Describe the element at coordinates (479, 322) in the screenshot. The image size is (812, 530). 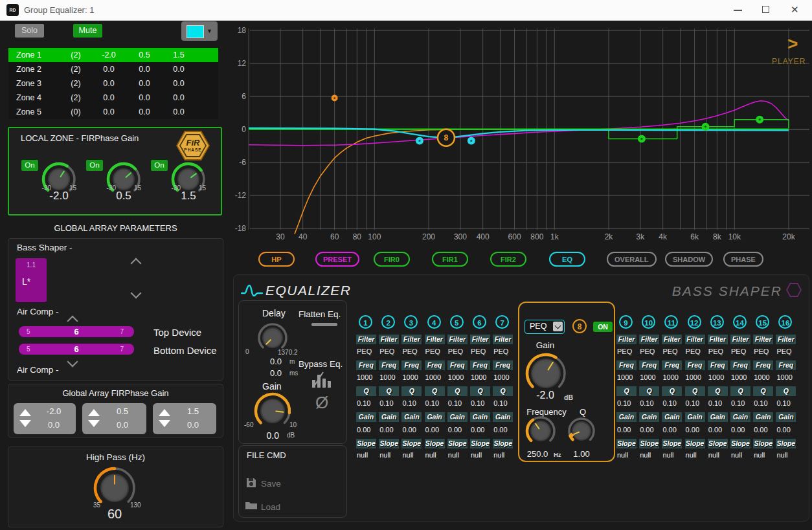
I see `band-select-6: 6` at that location.